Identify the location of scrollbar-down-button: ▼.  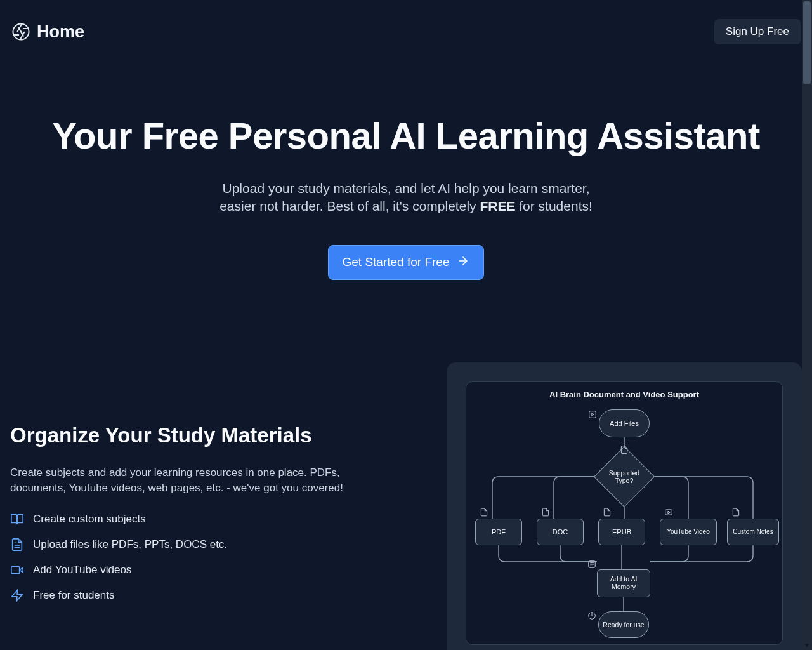
(807, 645).